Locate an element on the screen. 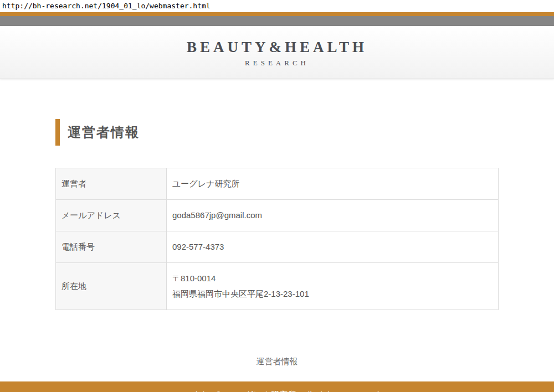 The height and width of the screenshot is (392, 554). row-value-phone: 092-577-4373 is located at coordinates (332, 247).